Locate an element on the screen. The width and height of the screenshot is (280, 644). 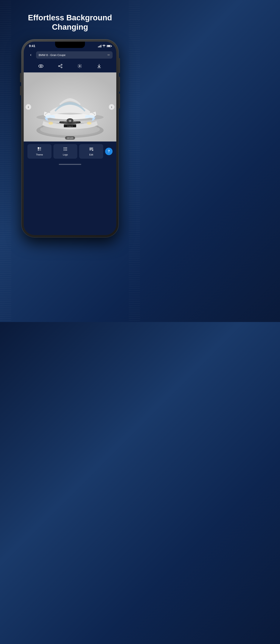
edit-button: Edit is located at coordinates (91, 152).